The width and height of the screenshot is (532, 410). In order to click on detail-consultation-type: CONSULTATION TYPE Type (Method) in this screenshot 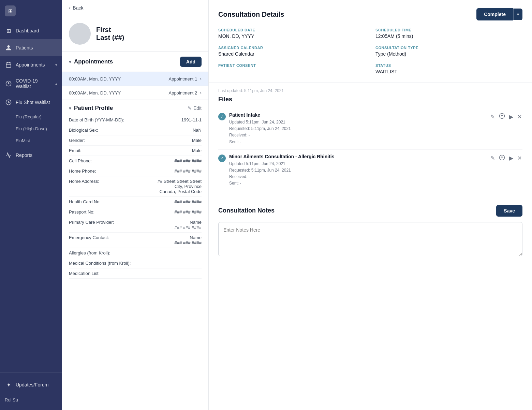, I will do `click(449, 51)`.